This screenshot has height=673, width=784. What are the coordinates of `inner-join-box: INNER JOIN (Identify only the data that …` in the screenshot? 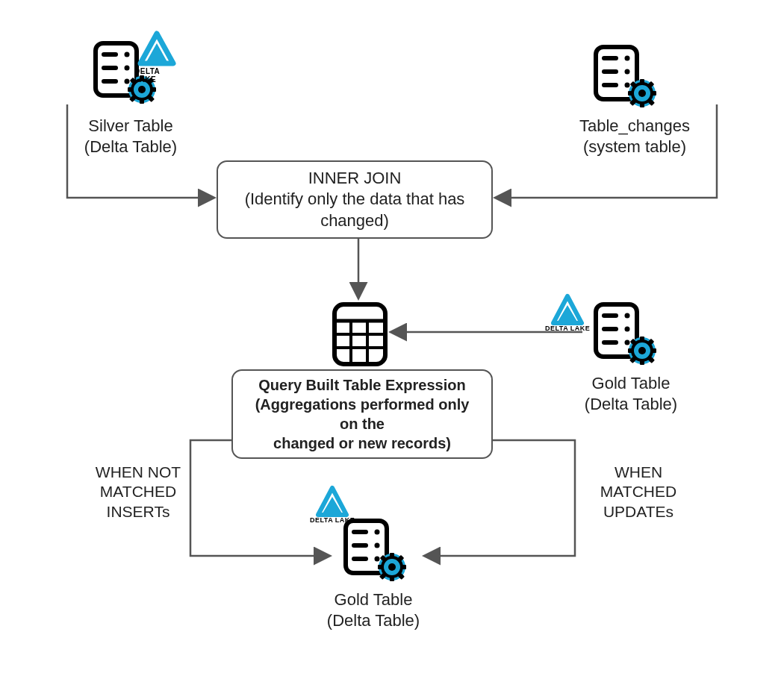 It's located at (355, 200).